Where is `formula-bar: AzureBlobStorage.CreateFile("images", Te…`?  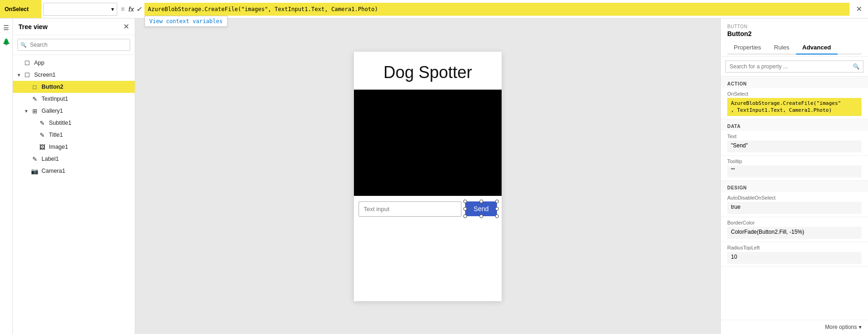
formula-bar: AzureBlobStorage.CreateFile("images", Te… is located at coordinates (497, 9).